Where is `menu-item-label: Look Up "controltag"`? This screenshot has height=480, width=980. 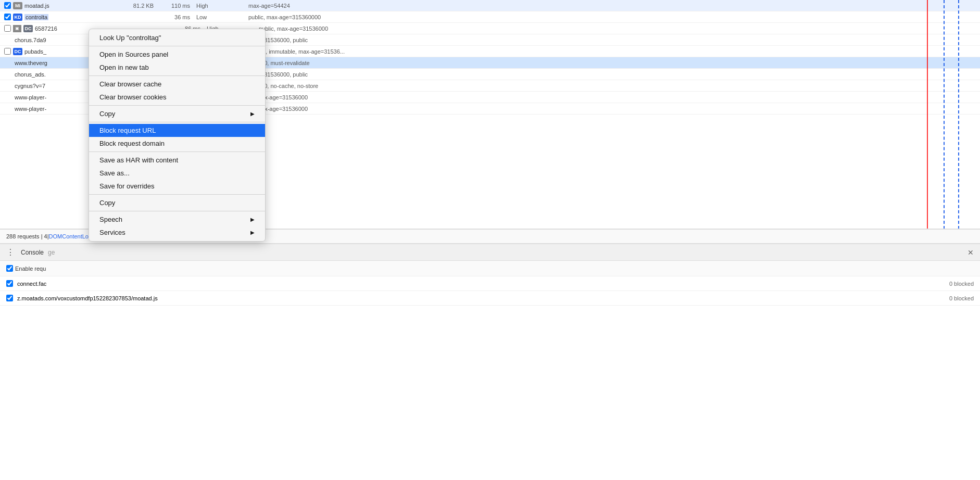
menu-item-label: Look Up "controltag" is located at coordinates (177, 37).